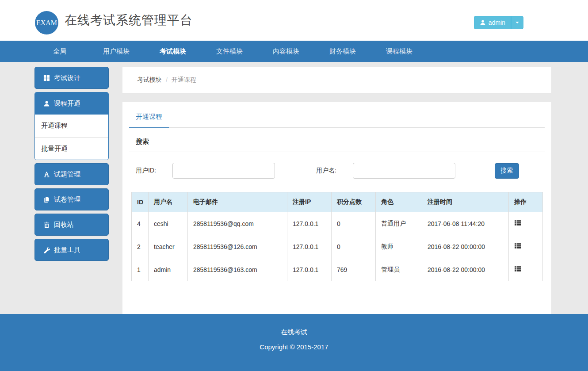 The height and width of the screenshot is (371, 588). I want to click on user-button-label: admin, so click(497, 23).